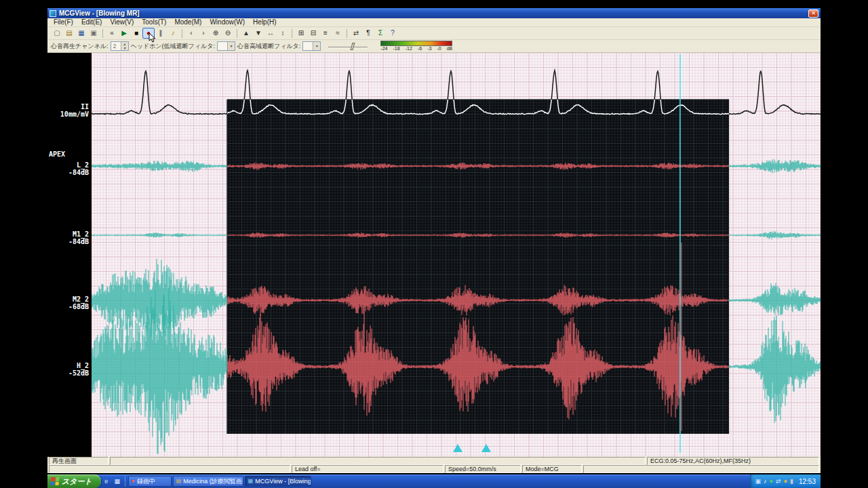  I want to click on db-scale: -24-18-12-6-3-0dB, so click(416, 49).